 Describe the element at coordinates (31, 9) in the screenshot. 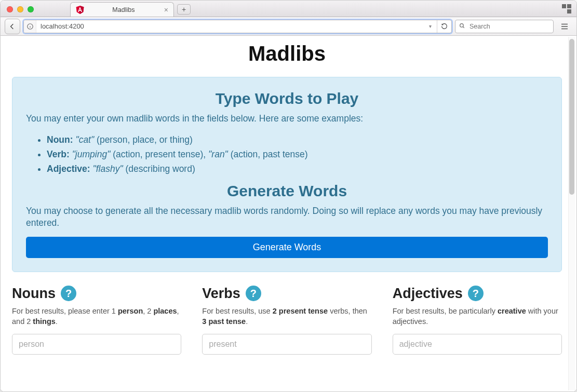

I see `zoom-window-button` at that location.